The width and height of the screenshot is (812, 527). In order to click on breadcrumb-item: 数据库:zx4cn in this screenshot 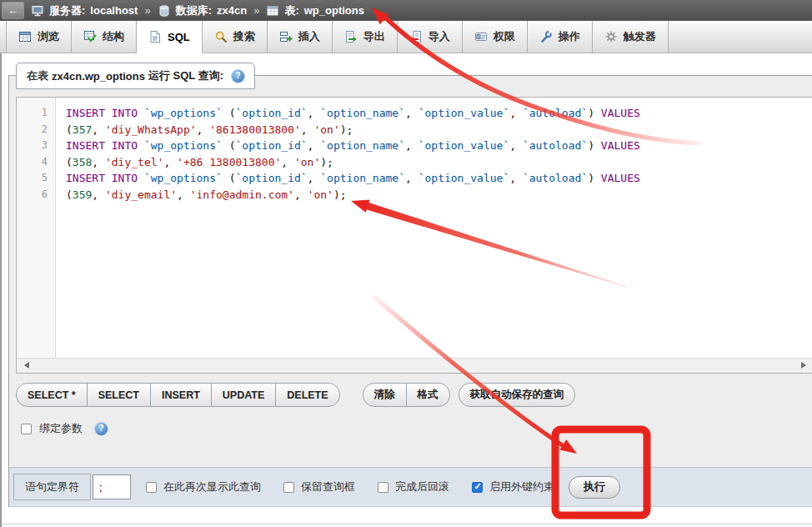, I will do `click(202, 11)`.